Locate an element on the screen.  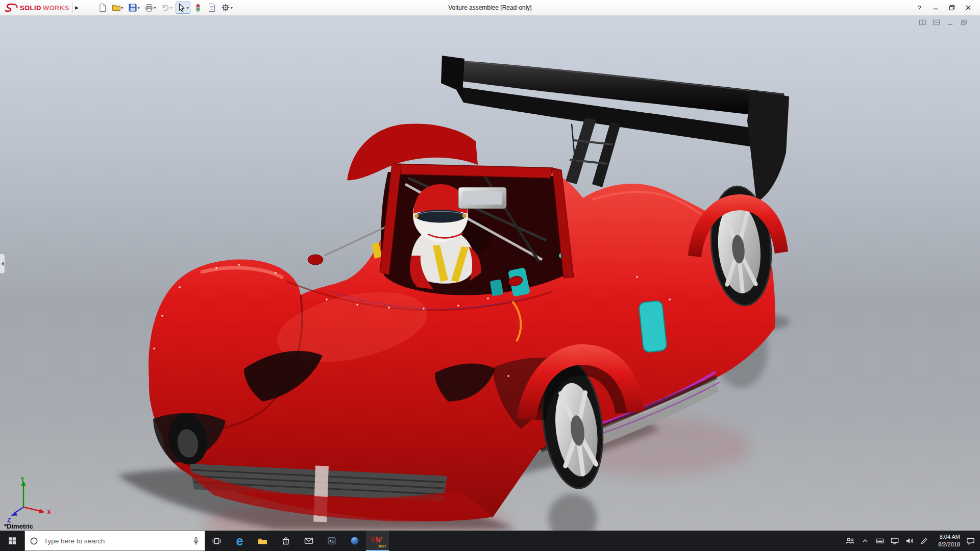
select-tool-button: ▾ is located at coordinates (183, 8).